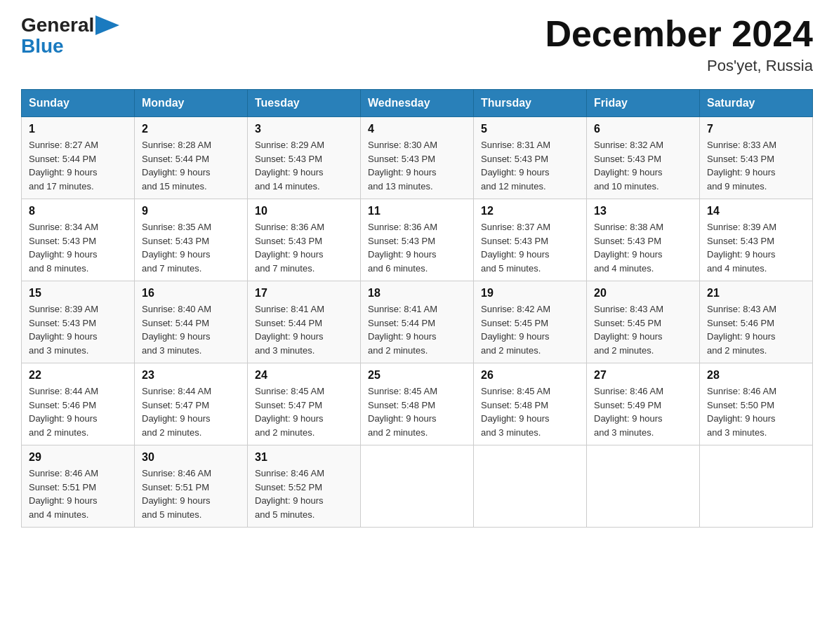 This screenshot has width=834, height=644. Describe the element at coordinates (191, 248) in the screenshot. I see `day-info: Sunrise: 8:35 AMSunset: 5:43 PMDaylight:…` at that location.